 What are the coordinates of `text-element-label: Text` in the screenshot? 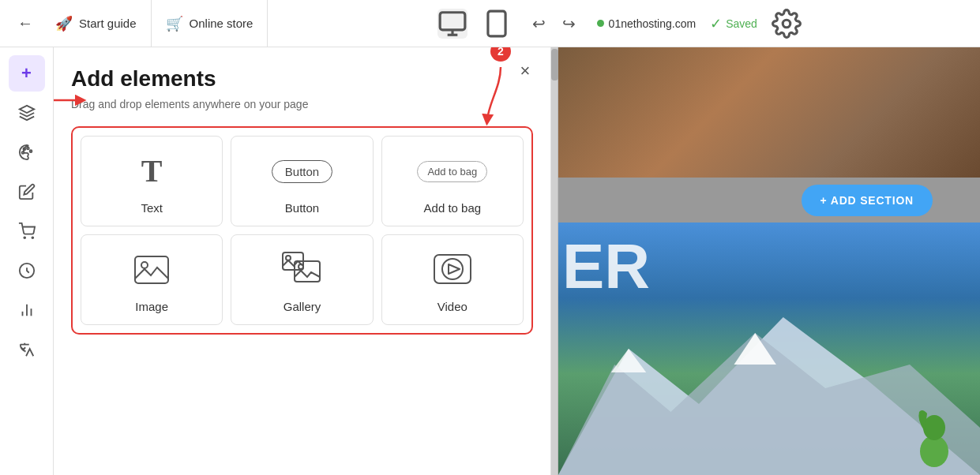 It's located at (152, 208).